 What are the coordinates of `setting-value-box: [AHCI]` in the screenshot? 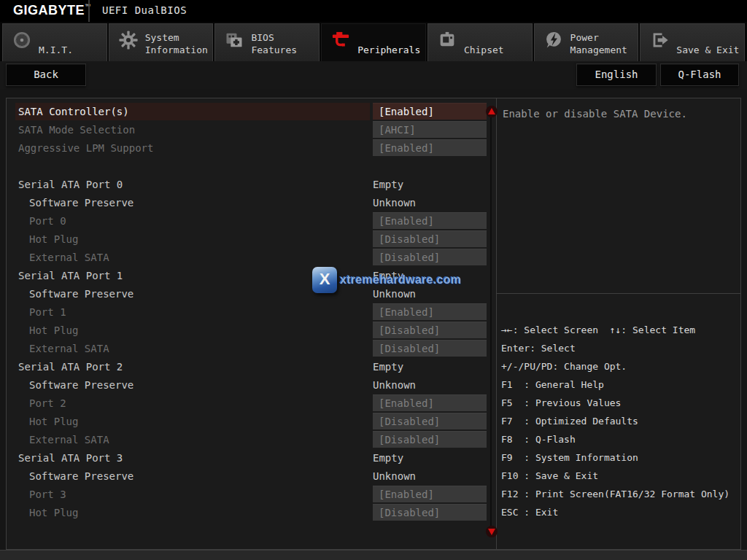 It's located at (430, 130).